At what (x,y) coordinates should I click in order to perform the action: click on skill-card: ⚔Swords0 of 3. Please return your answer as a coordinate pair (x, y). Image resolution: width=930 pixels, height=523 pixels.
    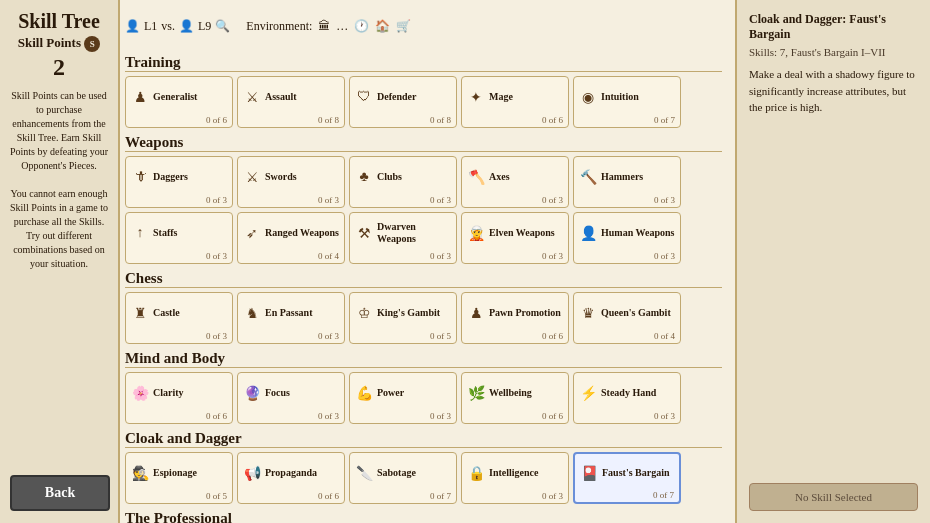
    Looking at the image, I should click on (291, 182).